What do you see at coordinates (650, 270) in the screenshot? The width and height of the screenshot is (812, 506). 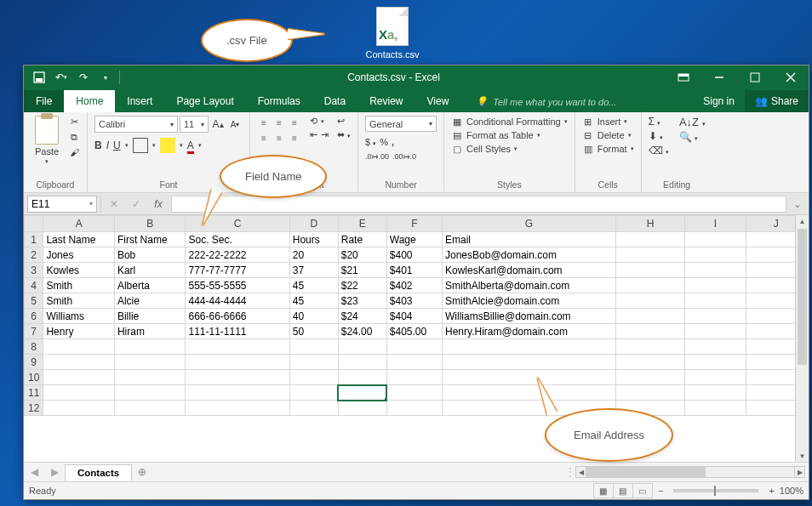 I see `cell-H3` at bounding box center [650, 270].